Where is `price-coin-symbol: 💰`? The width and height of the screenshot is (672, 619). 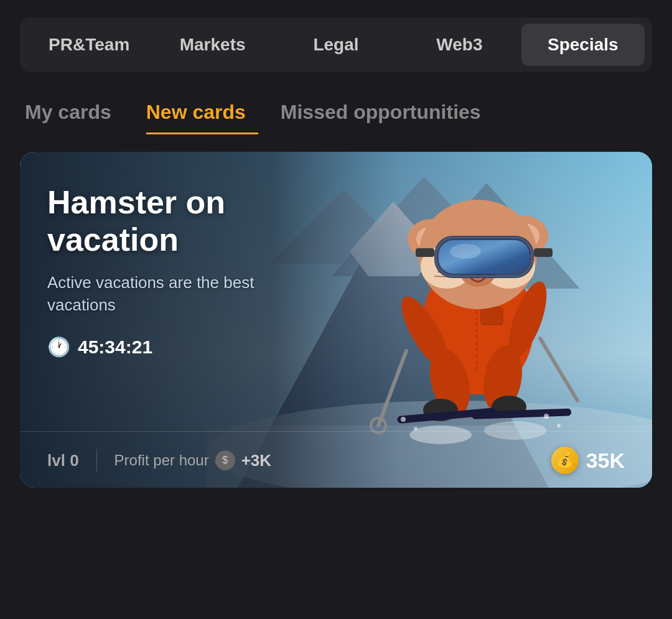 price-coin-symbol: 💰 is located at coordinates (565, 460).